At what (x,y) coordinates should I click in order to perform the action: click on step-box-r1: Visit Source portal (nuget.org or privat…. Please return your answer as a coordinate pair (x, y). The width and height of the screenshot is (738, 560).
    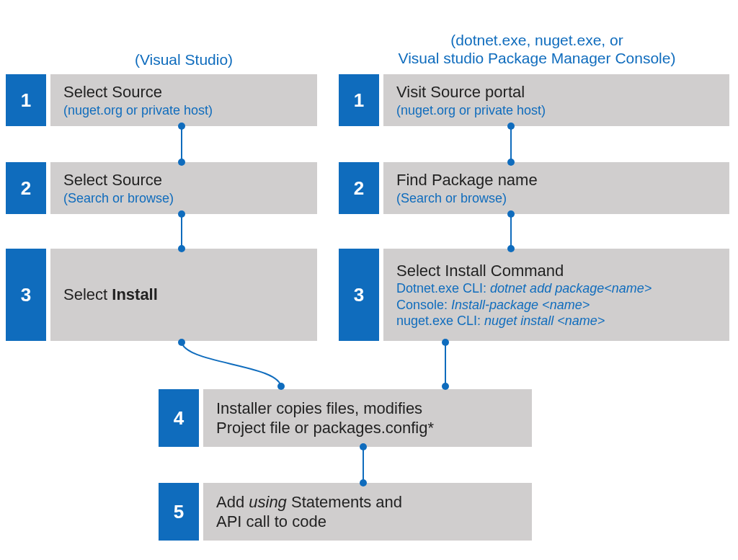
    Looking at the image, I should click on (556, 100).